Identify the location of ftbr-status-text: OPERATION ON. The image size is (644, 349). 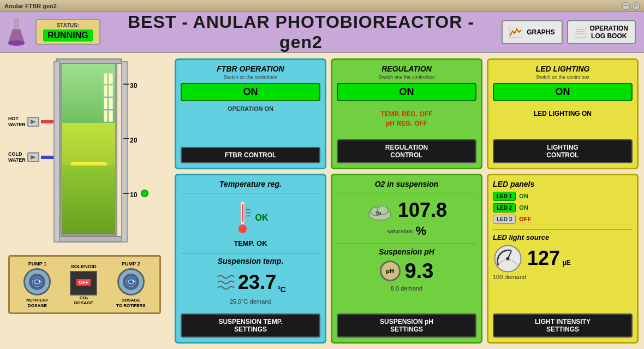
(251, 109).